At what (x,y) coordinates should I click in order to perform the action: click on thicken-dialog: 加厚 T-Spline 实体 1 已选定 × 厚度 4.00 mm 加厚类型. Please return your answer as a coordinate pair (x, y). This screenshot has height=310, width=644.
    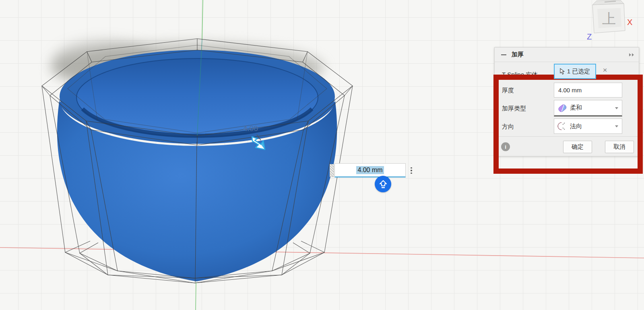
    Looking at the image, I should click on (567, 102).